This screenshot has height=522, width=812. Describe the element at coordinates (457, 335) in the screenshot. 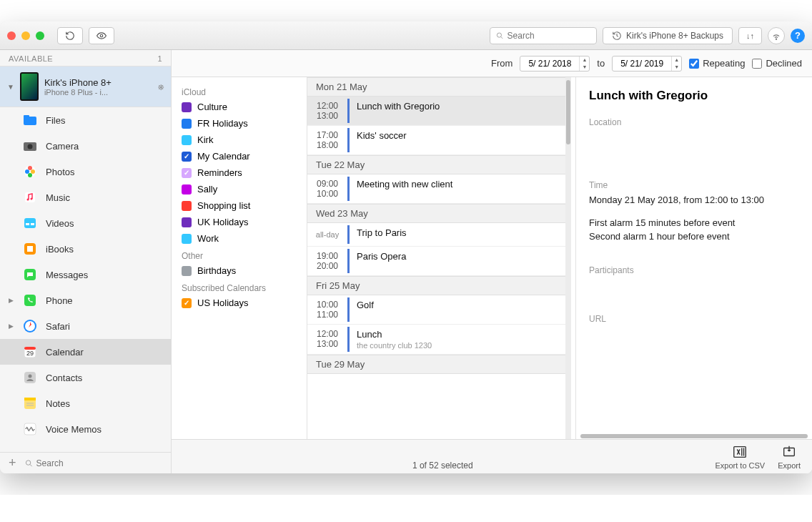

I see `event-title: Lunch` at that location.